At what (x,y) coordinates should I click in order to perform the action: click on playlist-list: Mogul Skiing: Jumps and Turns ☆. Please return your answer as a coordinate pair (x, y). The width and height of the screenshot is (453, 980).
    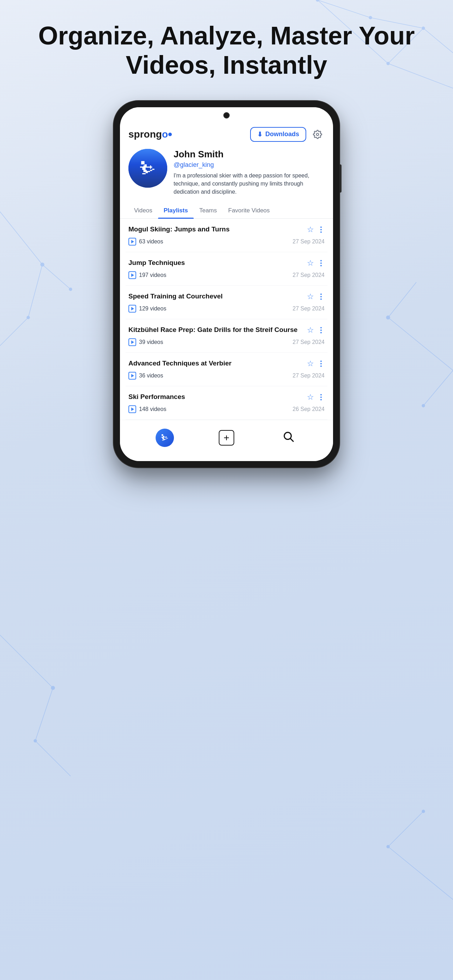
    Looking at the image, I should click on (227, 319).